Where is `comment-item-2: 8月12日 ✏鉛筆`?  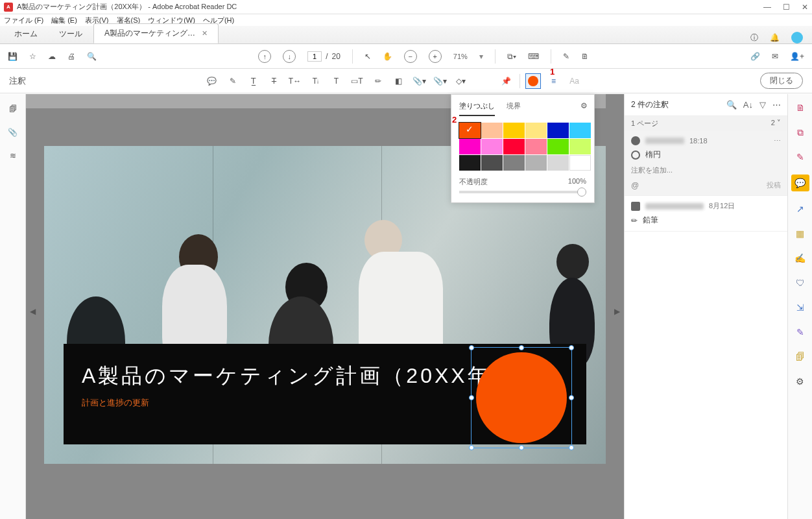
comment-item-2: 8月12日 ✏鉛筆 is located at coordinates (706, 214).